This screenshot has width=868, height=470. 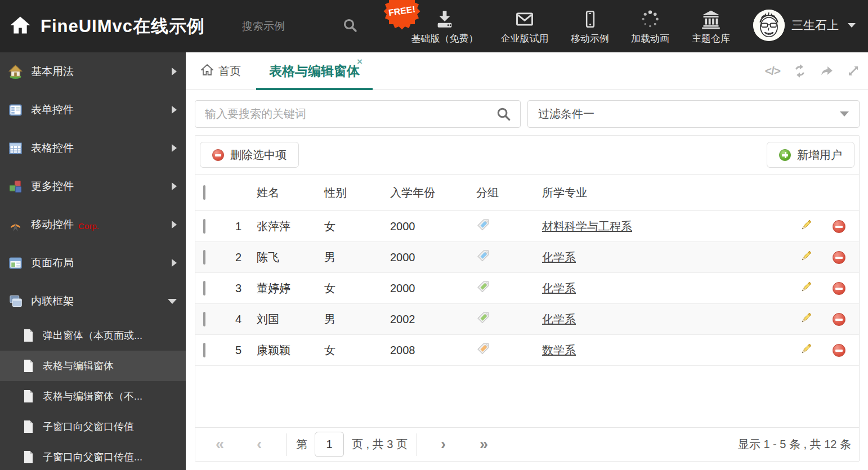 I want to click on sidebar-subitem-child-to-parent: 子窗口向父窗口传值, so click(x=93, y=427).